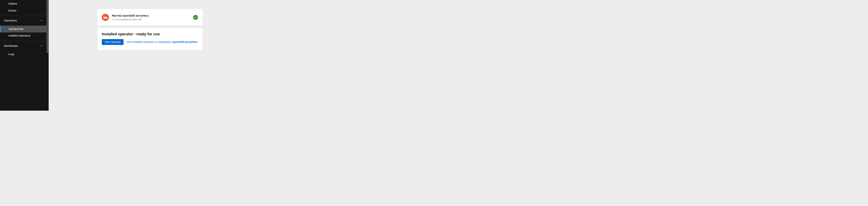  What do you see at coordinates (48, 26) in the screenshot?
I see `sidebar-scrollbar` at bounding box center [48, 26].